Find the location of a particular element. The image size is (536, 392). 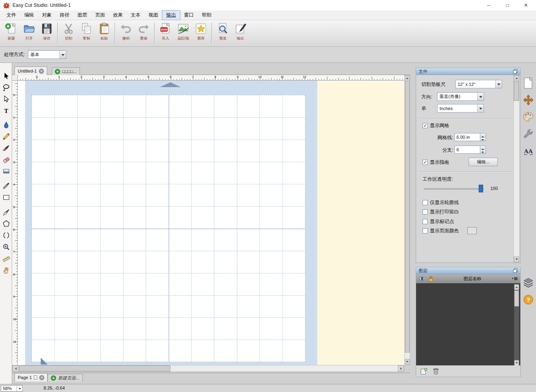

cut-button: 切割 is located at coordinates (69, 33).